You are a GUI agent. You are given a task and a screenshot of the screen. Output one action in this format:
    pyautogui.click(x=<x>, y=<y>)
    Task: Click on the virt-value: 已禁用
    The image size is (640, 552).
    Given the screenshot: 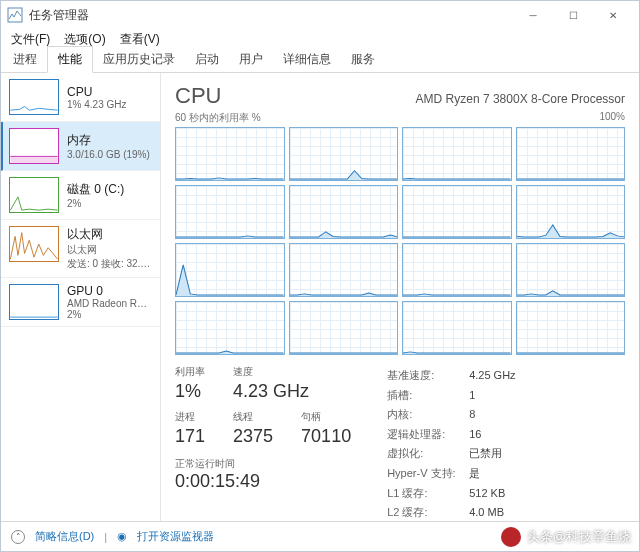 What is the action you would take?
    pyautogui.click(x=492, y=454)
    